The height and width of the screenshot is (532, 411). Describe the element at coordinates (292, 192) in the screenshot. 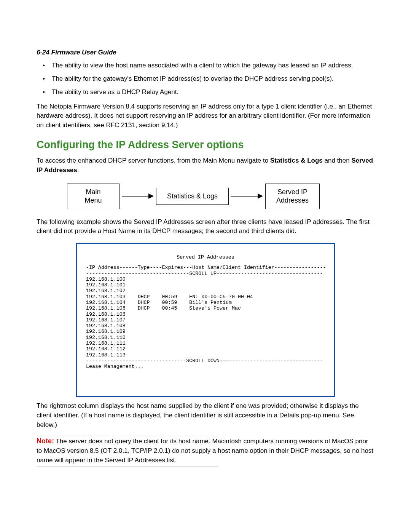

I see `flow-box-label: Served IP` at that location.